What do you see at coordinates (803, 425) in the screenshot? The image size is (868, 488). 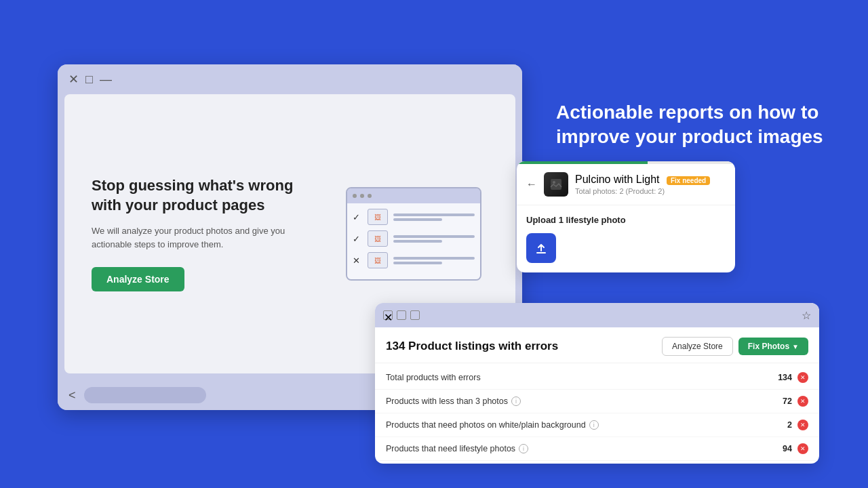 I see `remove-icon-white-bg: ✕` at bounding box center [803, 425].